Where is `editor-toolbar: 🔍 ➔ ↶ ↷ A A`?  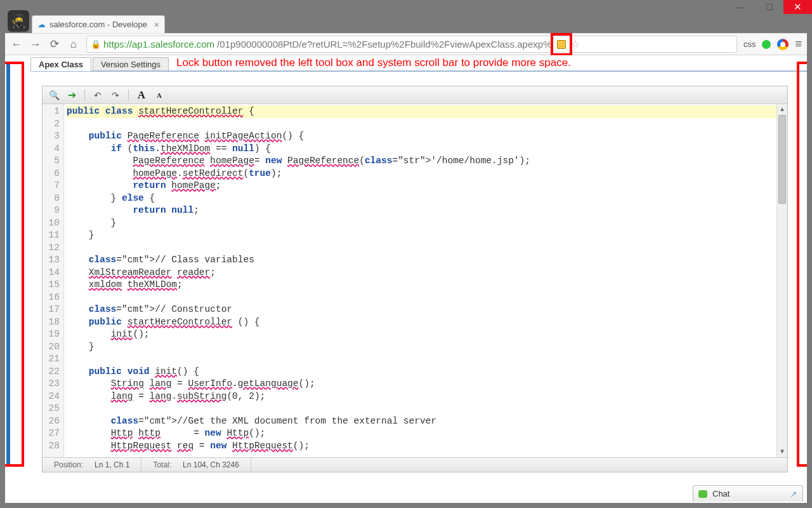 editor-toolbar: 🔍 ➔ ↶ ↷ A A is located at coordinates (415, 95).